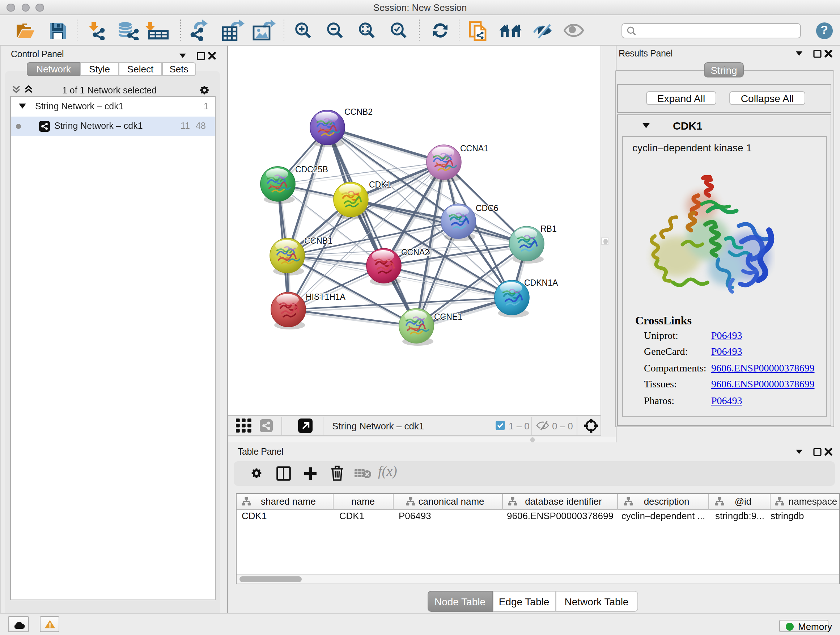 This screenshot has width=840, height=635. I want to click on svg-text: CDK1, so click(380, 184).